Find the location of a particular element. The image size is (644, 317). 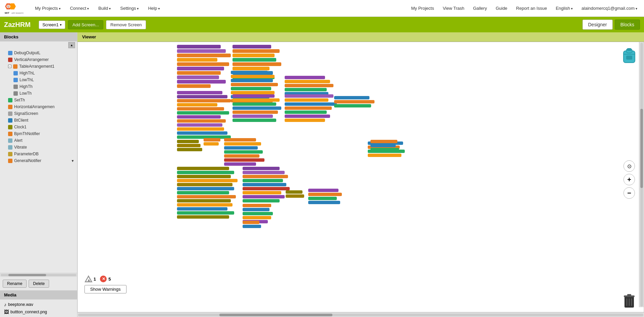

nav-user: alaindomercq1@gmail.com is located at coordinates (609, 8).